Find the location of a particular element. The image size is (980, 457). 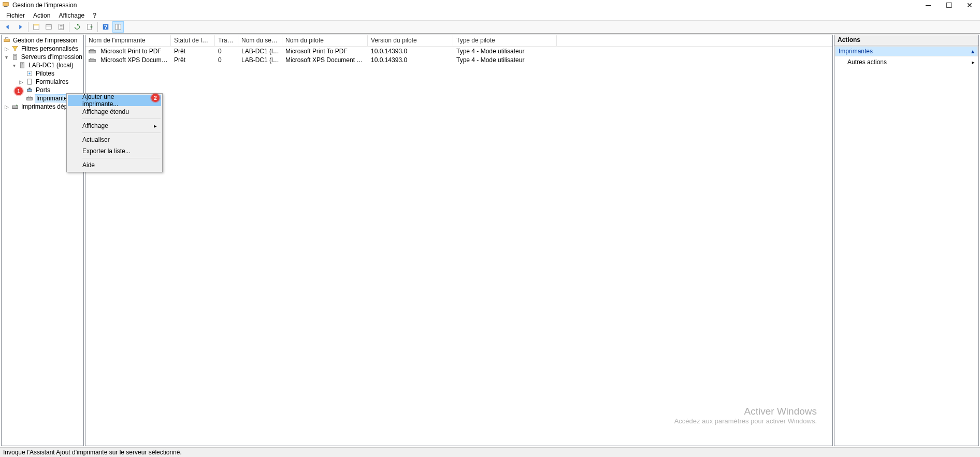

ports-icon is located at coordinates (30, 90).